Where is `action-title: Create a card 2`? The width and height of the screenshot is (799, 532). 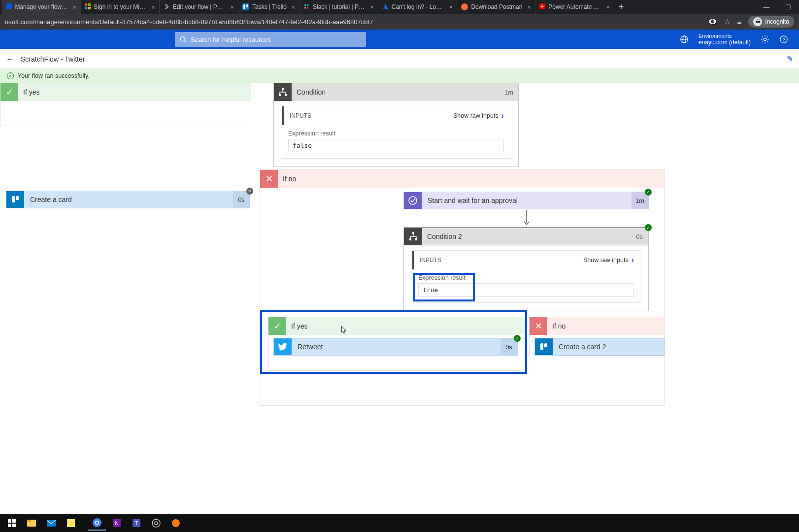 action-title: Create a card 2 is located at coordinates (609, 347).